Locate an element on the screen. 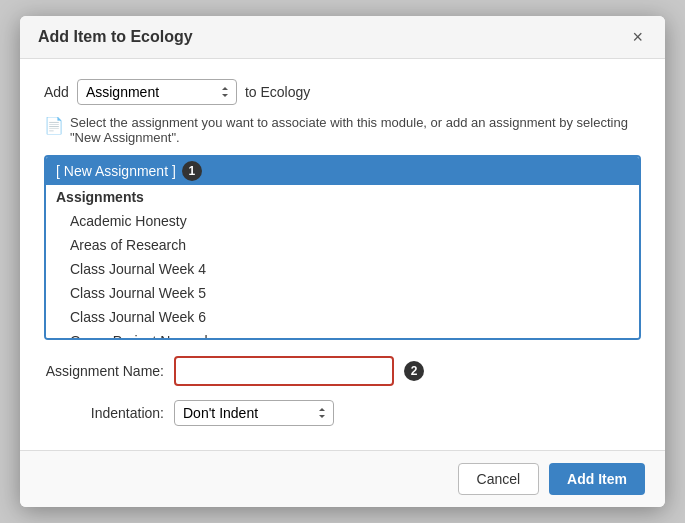  modal-footer: Cancel Add Item is located at coordinates (342, 478).